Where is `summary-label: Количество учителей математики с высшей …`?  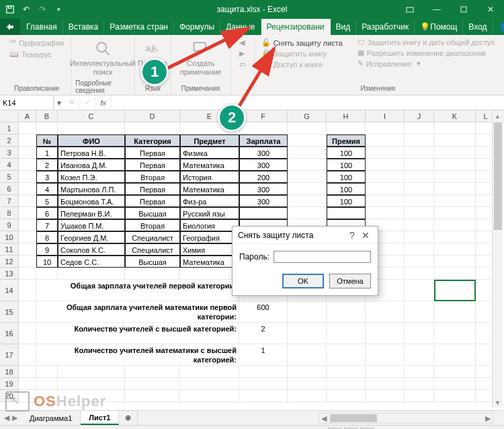
summary-label: Количество учителей математики с высшей … is located at coordinates (138, 355).